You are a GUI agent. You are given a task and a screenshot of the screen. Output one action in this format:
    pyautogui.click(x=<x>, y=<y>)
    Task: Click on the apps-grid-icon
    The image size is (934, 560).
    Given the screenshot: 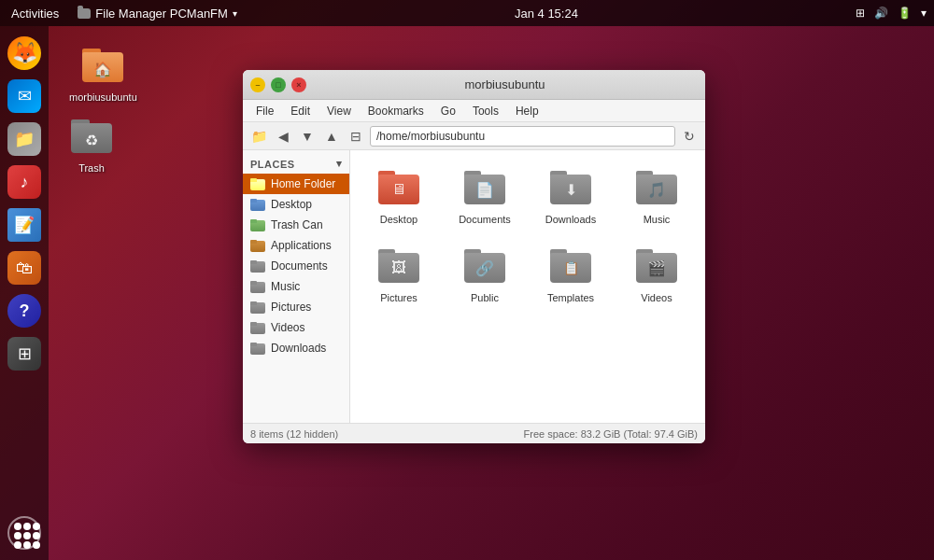 What is the action you would take?
    pyautogui.click(x=24, y=533)
    